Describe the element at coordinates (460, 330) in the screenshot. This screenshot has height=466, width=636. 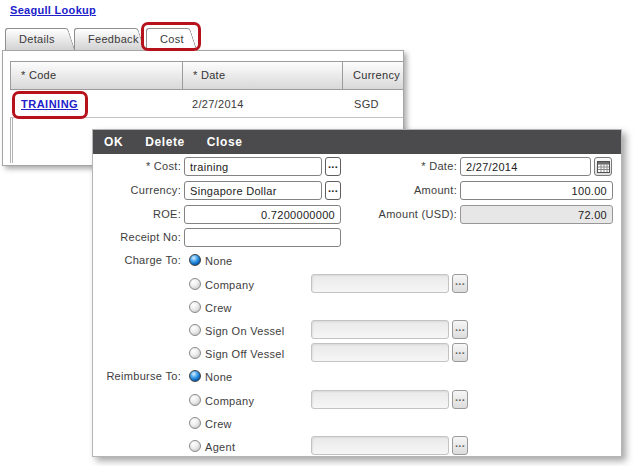
I see `charge-sign-on-vessel-lookup-button: ...` at that location.